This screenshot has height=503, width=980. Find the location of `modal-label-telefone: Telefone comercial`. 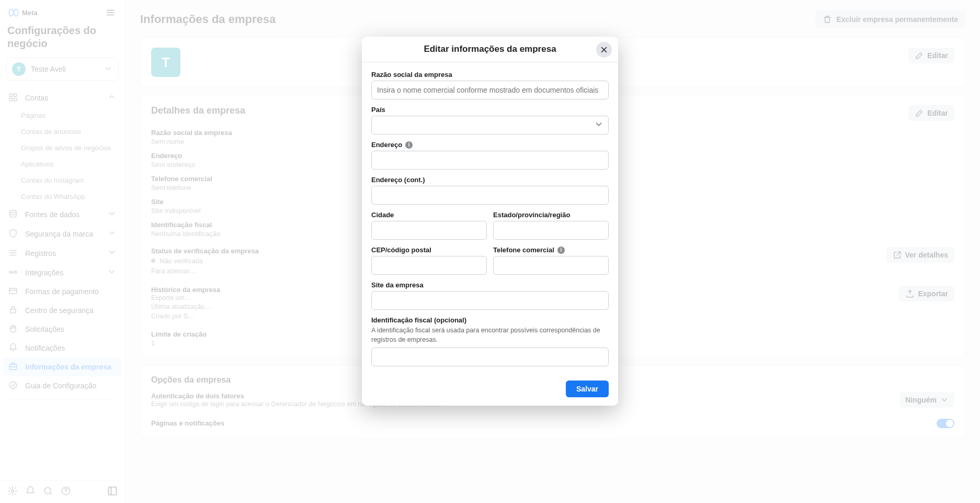

modal-label-telefone: Telefone comercial is located at coordinates (524, 250).